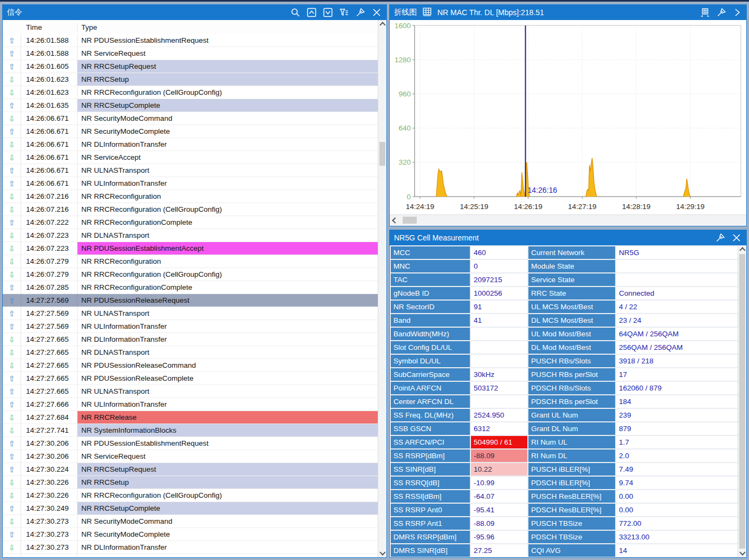 This screenshot has width=749, height=560. Describe the element at coordinates (677, 294) in the screenshot. I see `metric-value: Connected` at that location.